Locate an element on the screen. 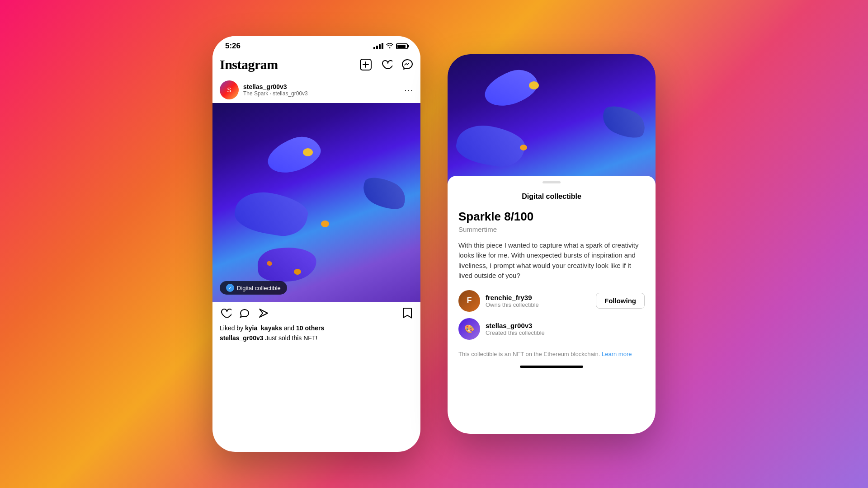 The image size is (868, 488). bottom-sheet: Digital collectible Sparkle 8/100 Summer… is located at coordinates (552, 305).